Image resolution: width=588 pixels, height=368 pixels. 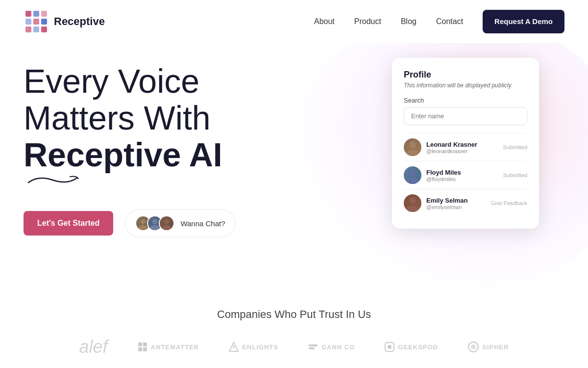 I want to click on gann-label: Gann CO, so click(x=338, y=347).